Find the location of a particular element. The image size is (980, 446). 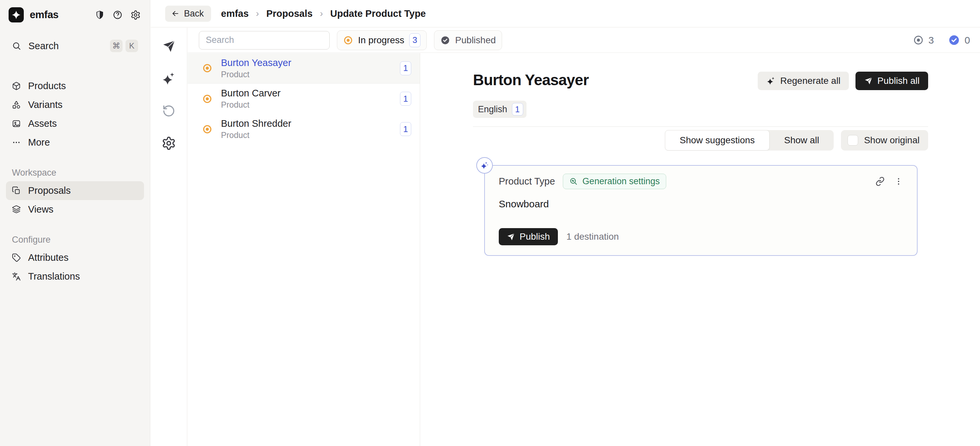

item-name: Burton Carver is located at coordinates (251, 94).